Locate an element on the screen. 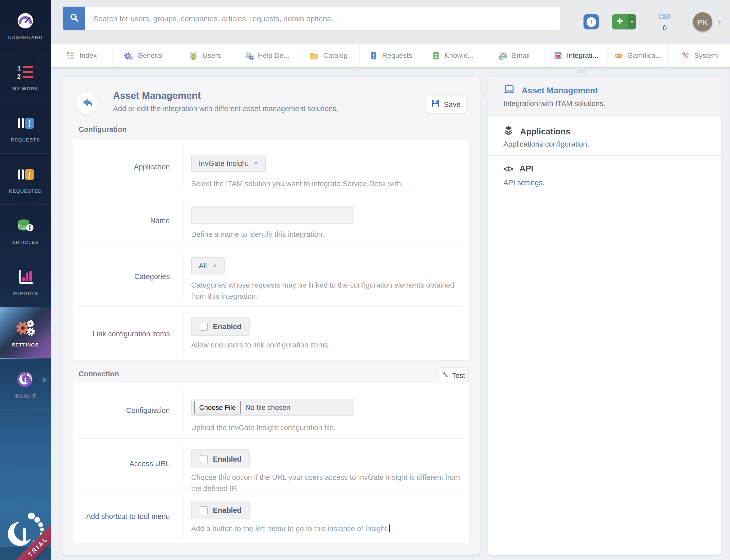 The width and height of the screenshot is (730, 560). tab-system: System is located at coordinates (699, 55).